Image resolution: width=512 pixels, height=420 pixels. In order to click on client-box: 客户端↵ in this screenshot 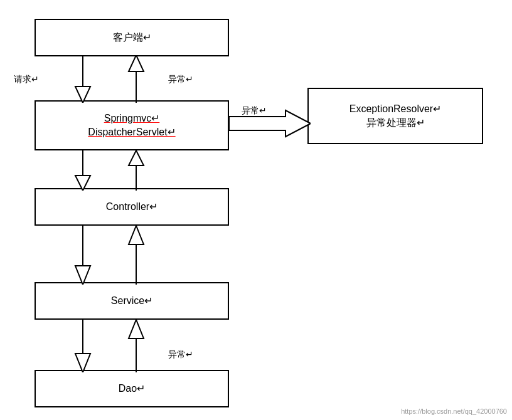, I will do `click(132, 38)`.